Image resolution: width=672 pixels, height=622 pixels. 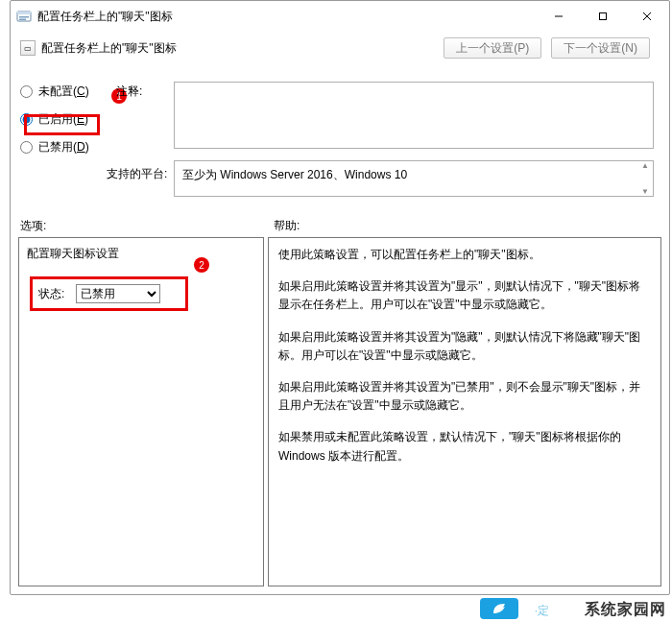 I want to click on radio-not-configured: 未配置(C), so click(x=61, y=92).